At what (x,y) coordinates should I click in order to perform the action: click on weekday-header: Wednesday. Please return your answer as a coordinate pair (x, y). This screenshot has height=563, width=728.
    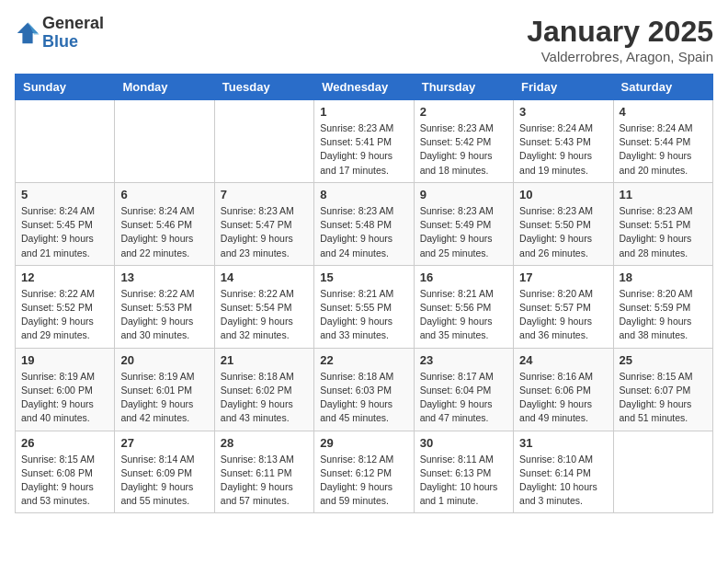
    Looking at the image, I should click on (364, 87).